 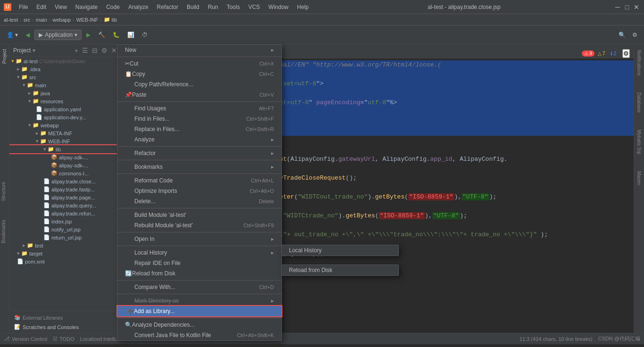 I want to click on tree-item-returnurl: 📄 return_url.jsp, so click(x=66, y=238).